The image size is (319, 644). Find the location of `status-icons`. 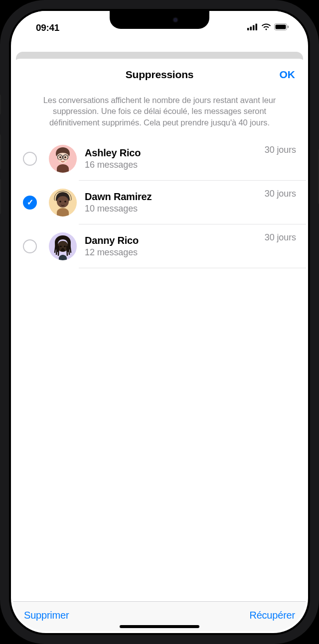

status-icons is located at coordinates (268, 28).